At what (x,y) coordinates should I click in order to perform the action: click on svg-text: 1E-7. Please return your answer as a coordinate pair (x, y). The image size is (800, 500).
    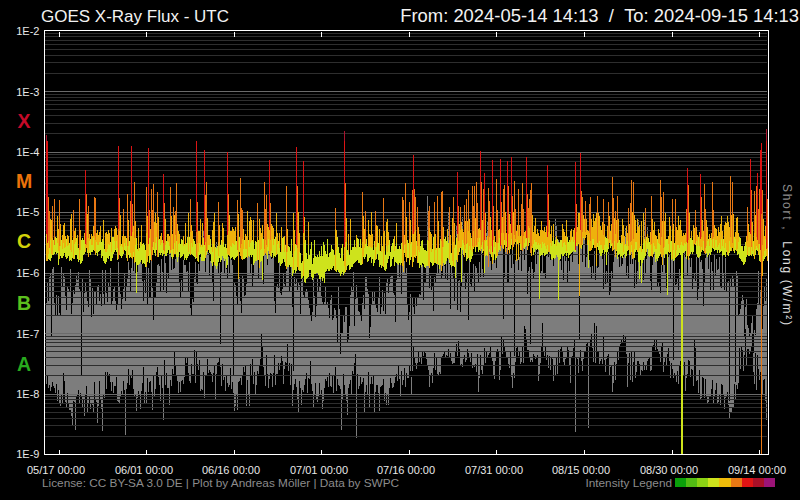
    Looking at the image, I should click on (28, 334).